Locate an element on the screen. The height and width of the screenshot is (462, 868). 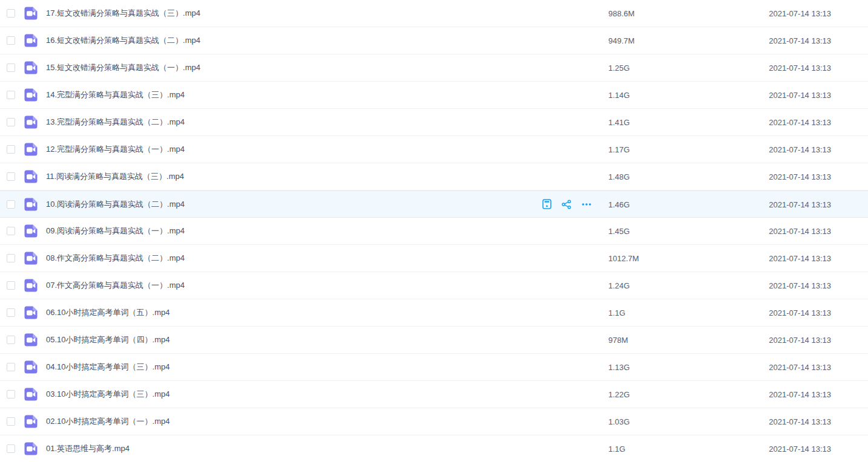
more-actions-icon is located at coordinates (587, 204).